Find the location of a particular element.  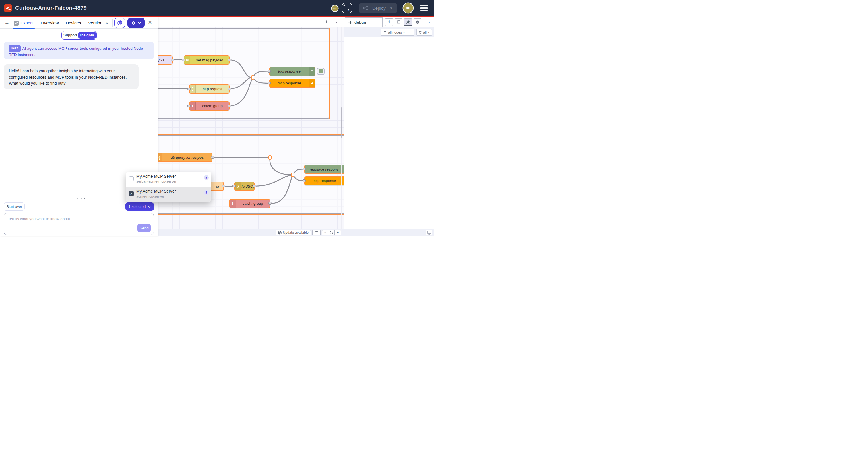

add-flow-button: + is located at coordinates (327, 22).